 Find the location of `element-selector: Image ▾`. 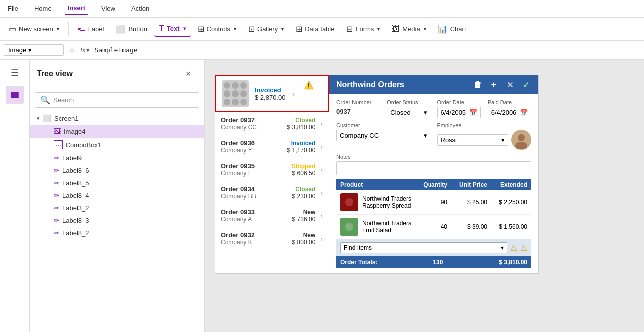

element-selector: Image ▾ is located at coordinates (34, 50).